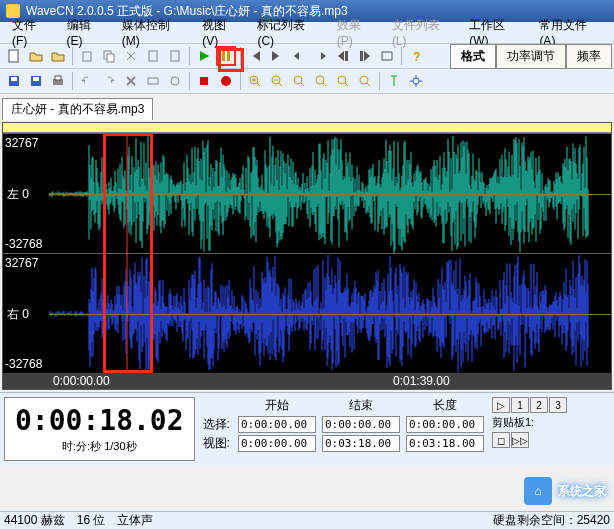  Describe the element at coordinates (558, 405) in the screenshot. I see `mini-tab-3: 3` at that location.